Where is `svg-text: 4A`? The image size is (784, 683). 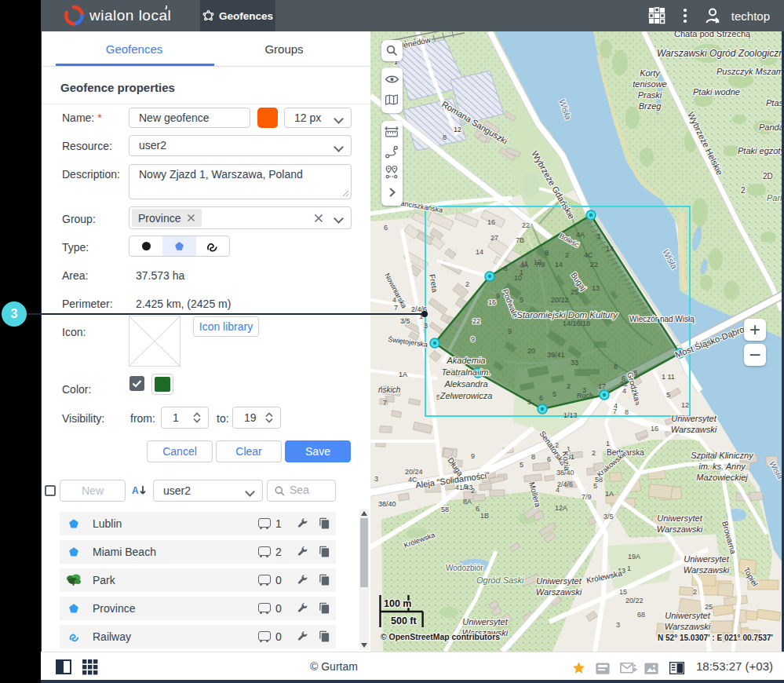
svg-text: 4A is located at coordinates (581, 235).